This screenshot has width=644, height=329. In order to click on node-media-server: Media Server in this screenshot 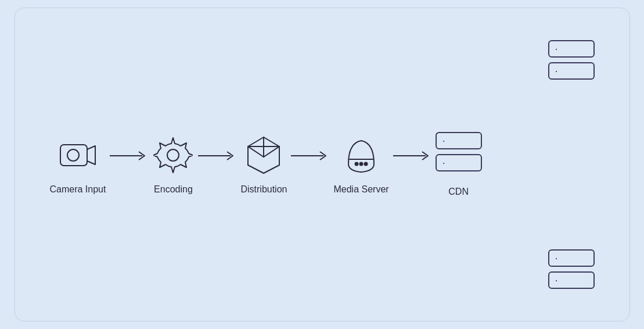, I will do `click(361, 164)`.